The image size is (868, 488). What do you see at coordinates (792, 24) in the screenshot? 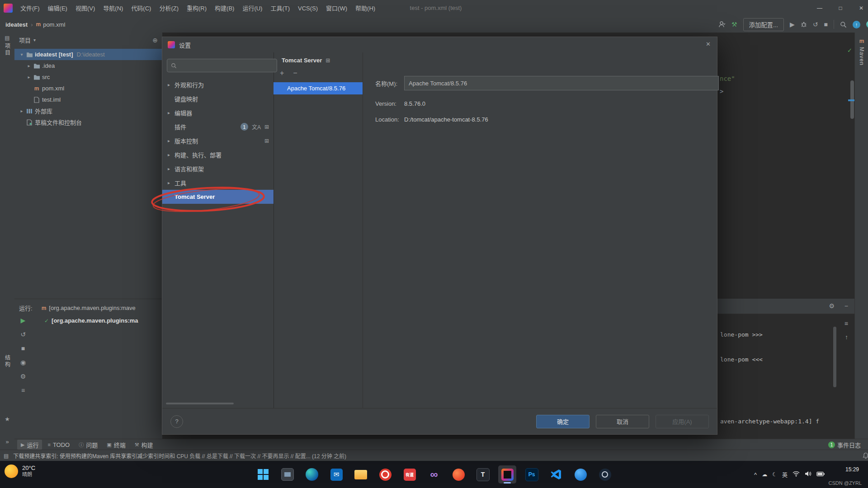
I see `run-icon: ▶` at bounding box center [792, 24].